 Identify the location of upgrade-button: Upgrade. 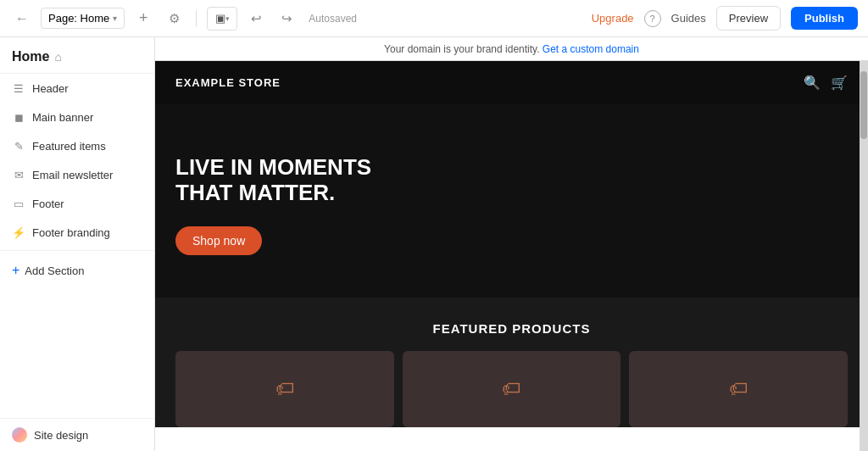
(613, 19).